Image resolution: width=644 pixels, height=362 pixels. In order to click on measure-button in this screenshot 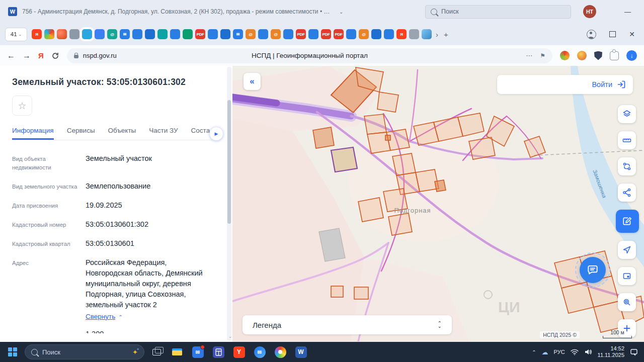, I will do `click(627, 140)`.